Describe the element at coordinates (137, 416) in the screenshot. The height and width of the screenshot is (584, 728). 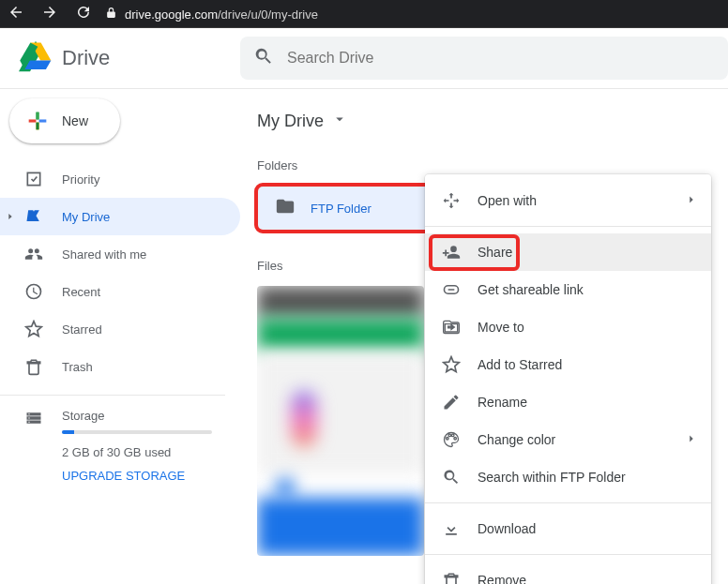
I see `storage-label: Storage` at that location.